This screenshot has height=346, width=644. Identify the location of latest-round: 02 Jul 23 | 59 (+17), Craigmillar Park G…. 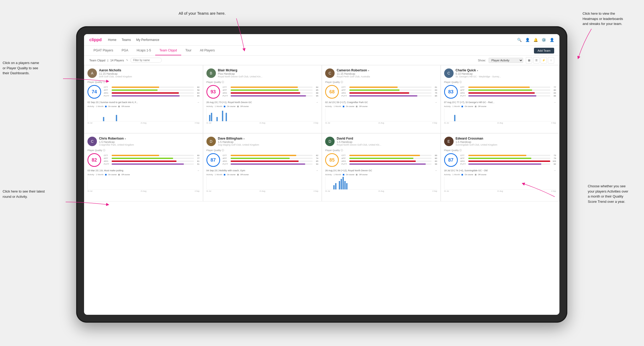
(381, 102).